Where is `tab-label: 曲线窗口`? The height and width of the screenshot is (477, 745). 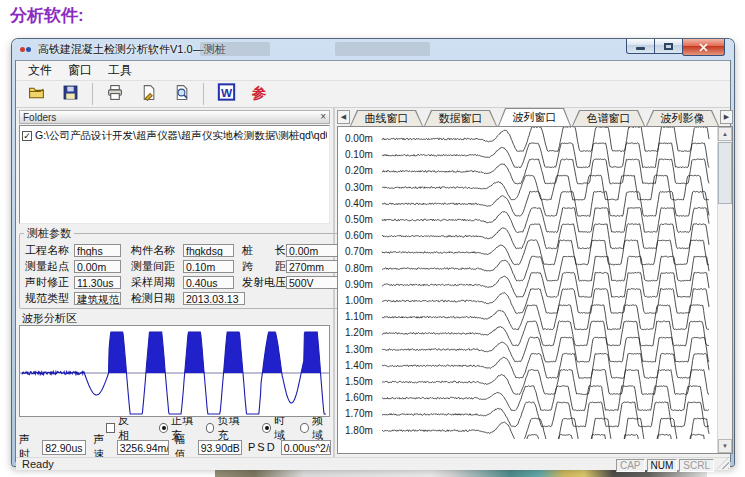 tab-label: 曲线窗口 is located at coordinates (386, 118).